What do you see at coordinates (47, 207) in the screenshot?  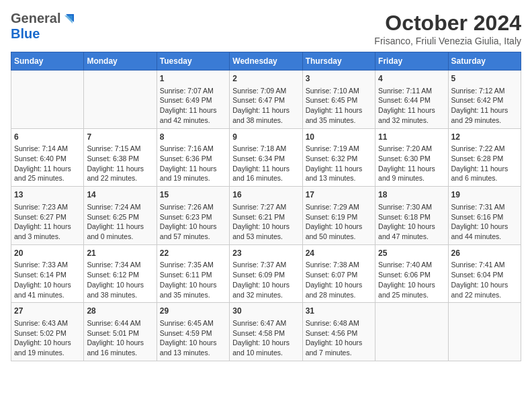 I see `cell-content: Sunrise: 7:23 AM` at bounding box center [47, 207].